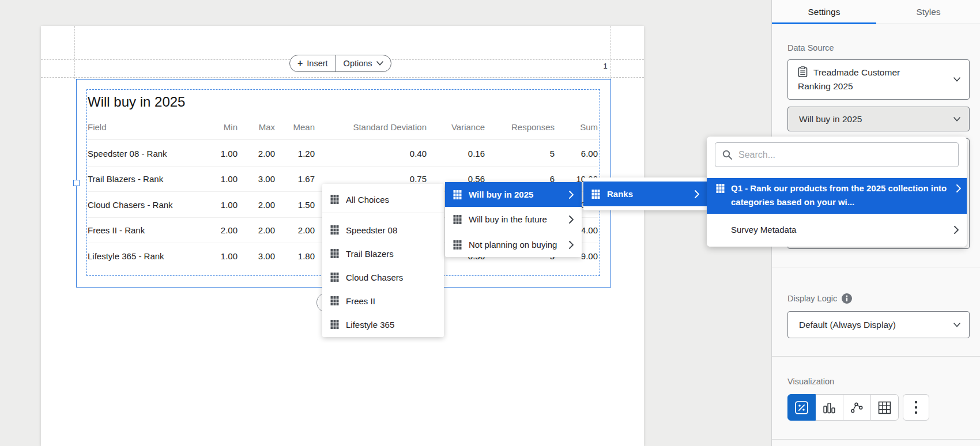 The width and height of the screenshot is (980, 446). I want to click on menu-item-label: Lifestyle 365, so click(391, 325).